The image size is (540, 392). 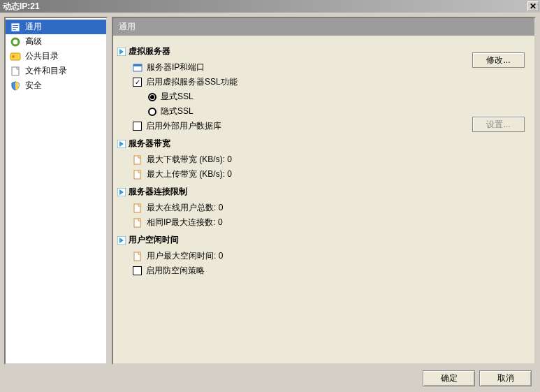 I want to click on section-virtual-server: 虚拟服务器, so click(x=324, y=52).